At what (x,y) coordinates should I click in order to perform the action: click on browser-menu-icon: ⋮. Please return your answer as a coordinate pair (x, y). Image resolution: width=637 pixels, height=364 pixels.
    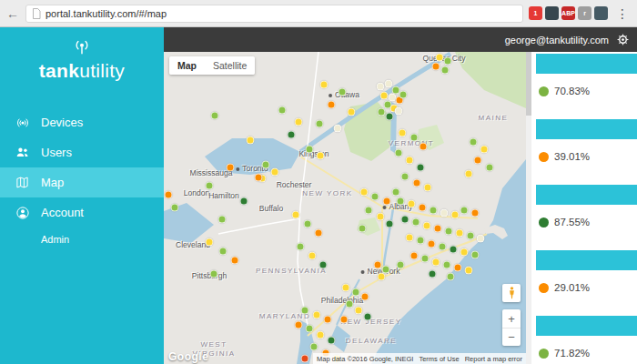
    Looking at the image, I should click on (622, 14).